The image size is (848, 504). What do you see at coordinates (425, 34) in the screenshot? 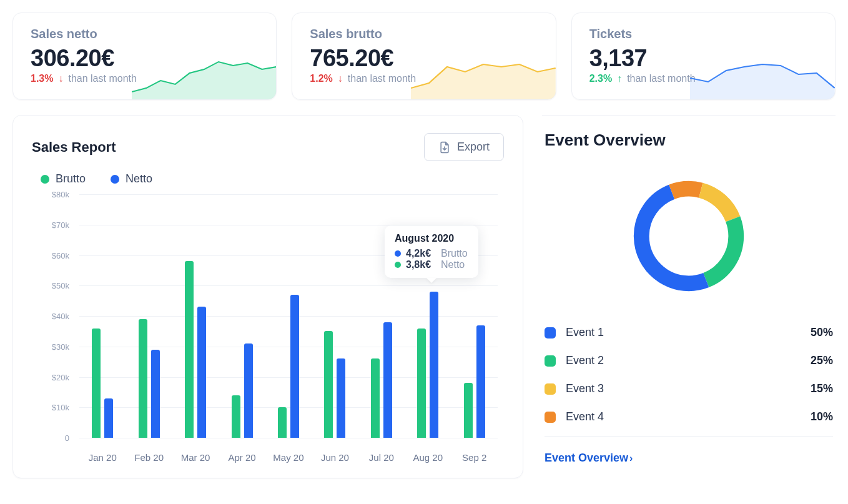
I see `stat-label: Sales brutto` at bounding box center [425, 34].